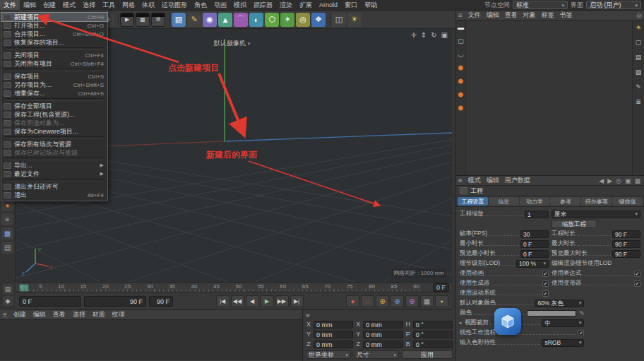 This screenshot has width=644, height=361. What do you see at coordinates (376, 355) in the screenshot?
I see `coordinate-size-select: 尺寸 ▾` at bounding box center [376, 355].